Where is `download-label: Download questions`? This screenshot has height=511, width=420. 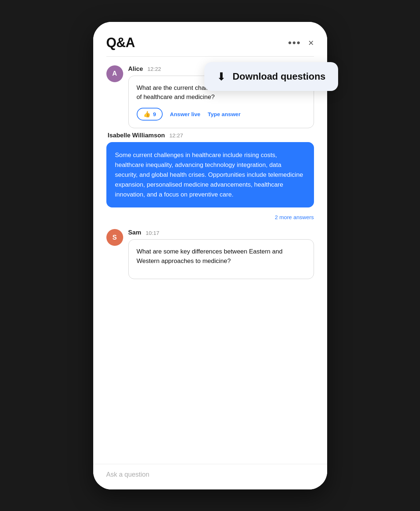
download-label: Download questions is located at coordinates (279, 77).